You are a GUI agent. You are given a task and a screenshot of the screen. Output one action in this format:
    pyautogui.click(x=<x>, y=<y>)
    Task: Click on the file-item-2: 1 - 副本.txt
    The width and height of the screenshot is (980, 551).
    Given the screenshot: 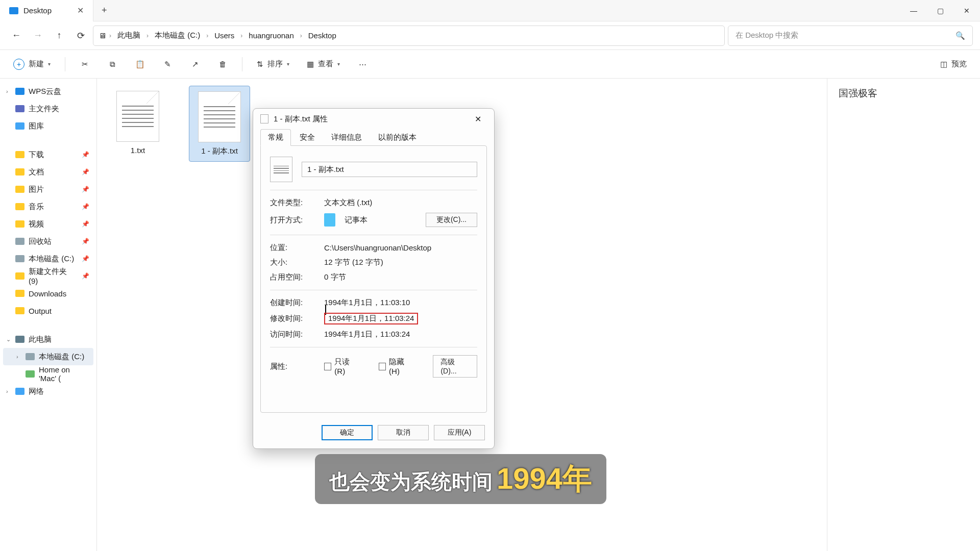 What is the action you would take?
    pyautogui.click(x=219, y=123)
    